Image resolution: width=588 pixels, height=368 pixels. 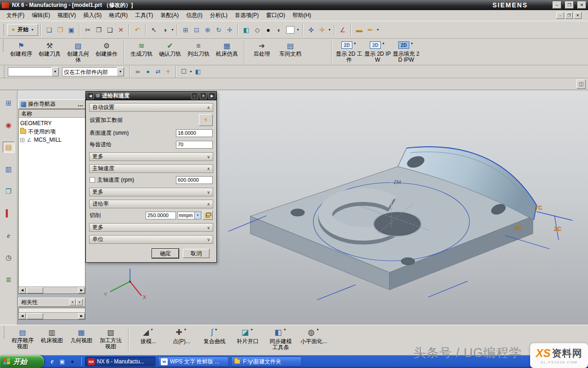 I want to click on part-navigator-icon: ▥, so click(x=9, y=169).